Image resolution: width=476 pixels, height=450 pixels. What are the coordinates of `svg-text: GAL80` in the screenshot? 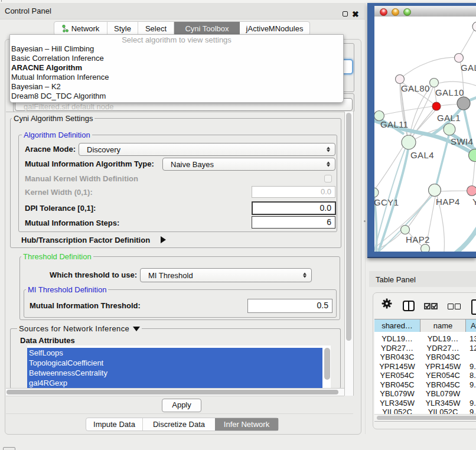 It's located at (416, 89).